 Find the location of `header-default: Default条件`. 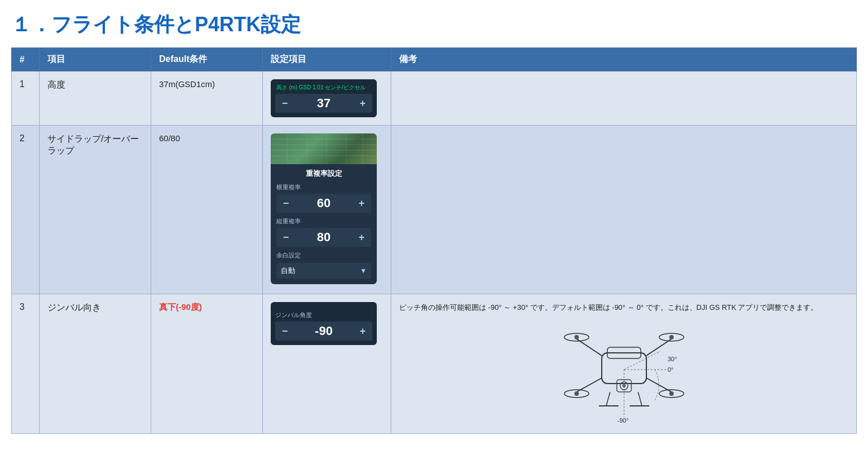

header-default: Default条件 is located at coordinates (207, 60).